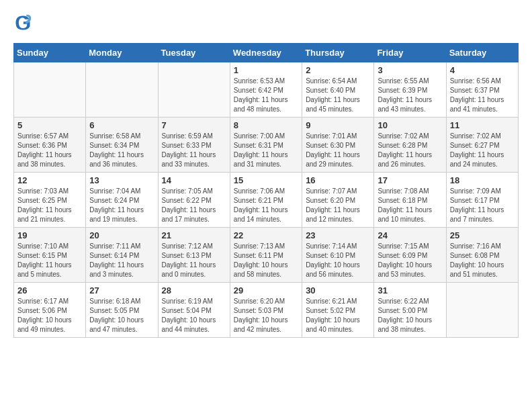 The width and height of the screenshot is (532, 411). I want to click on day-number: 31, so click(410, 290).